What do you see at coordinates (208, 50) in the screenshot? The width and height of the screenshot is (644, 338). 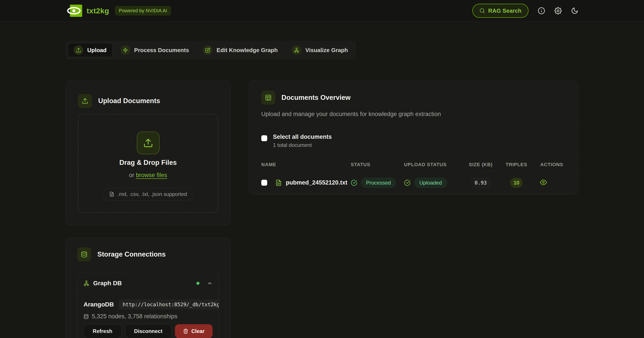 I see `edit-icon` at bounding box center [208, 50].